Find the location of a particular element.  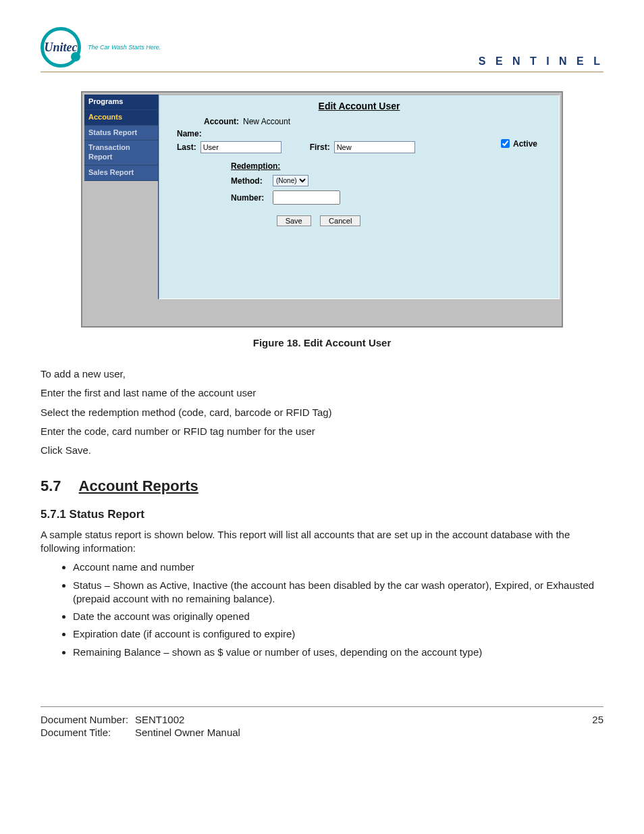

page-header: Unitec The Car Wash Starts Here. S E N T… is located at coordinates (322, 50).